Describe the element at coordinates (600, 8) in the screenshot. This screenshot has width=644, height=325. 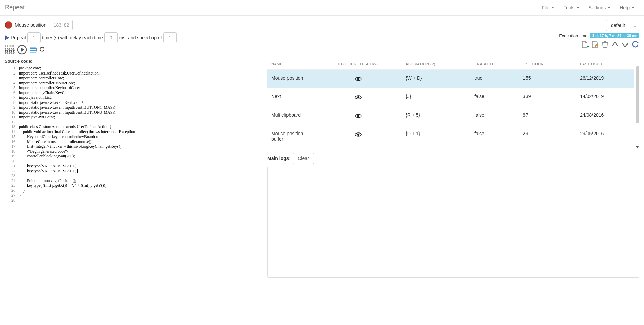
I see `menu-settings: Settings` at that location.